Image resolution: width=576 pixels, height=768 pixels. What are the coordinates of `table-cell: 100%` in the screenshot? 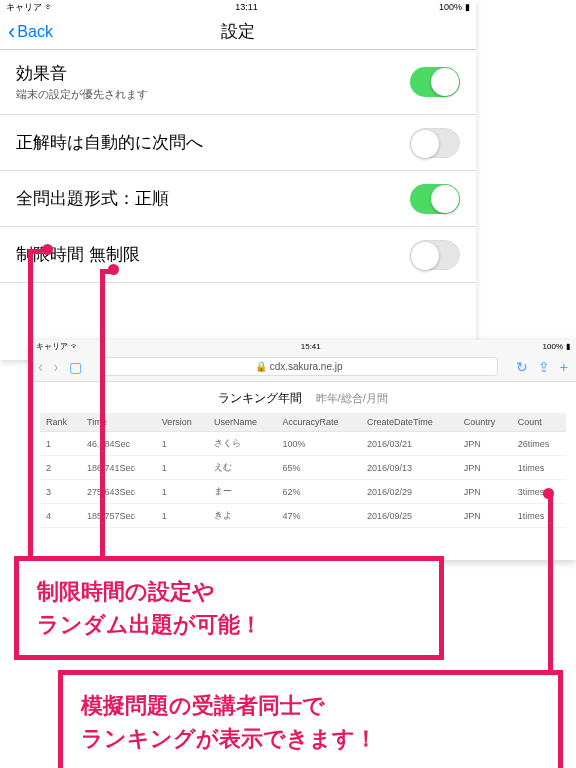 It's located at (318, 444).